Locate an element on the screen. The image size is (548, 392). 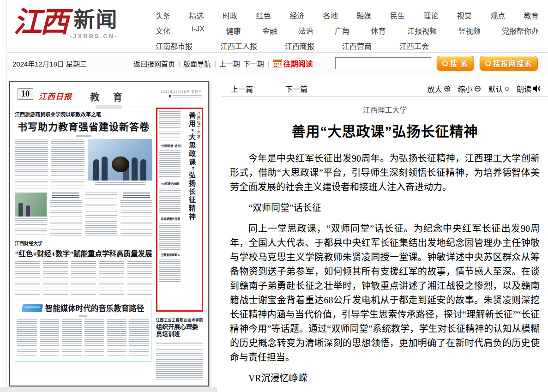
nav-link: 理论 is located at coordinates (431, 15).